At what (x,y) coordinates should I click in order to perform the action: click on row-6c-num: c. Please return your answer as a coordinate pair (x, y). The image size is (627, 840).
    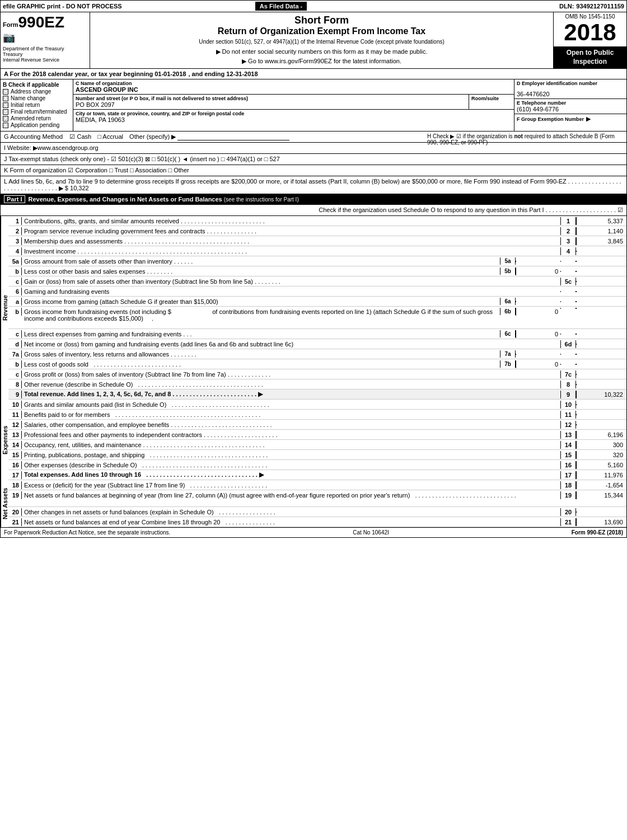
    Looking at the image, I should click on (15, 334).